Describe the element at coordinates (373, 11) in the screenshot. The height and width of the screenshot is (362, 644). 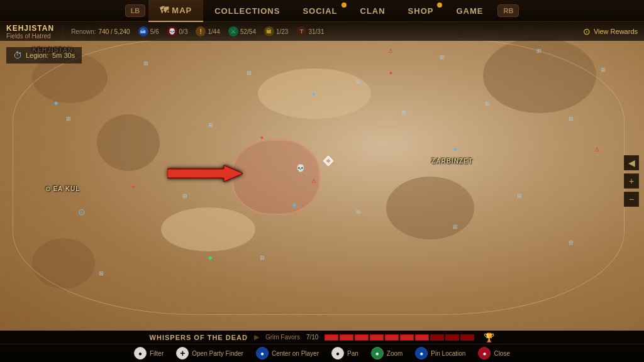
I see `nav-item-clan: CLAN` at that location.